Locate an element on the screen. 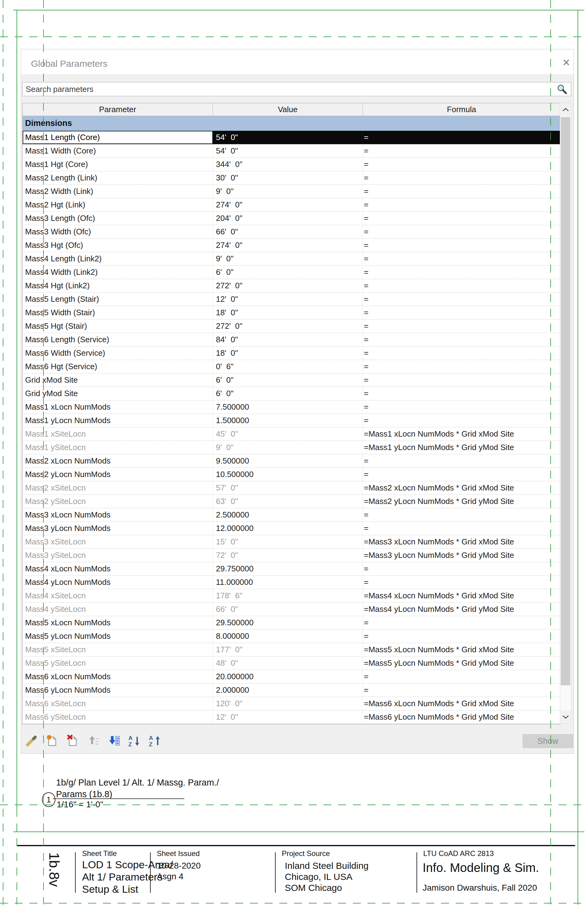  scrollbar-thumb is located at coordinates (565, 401).